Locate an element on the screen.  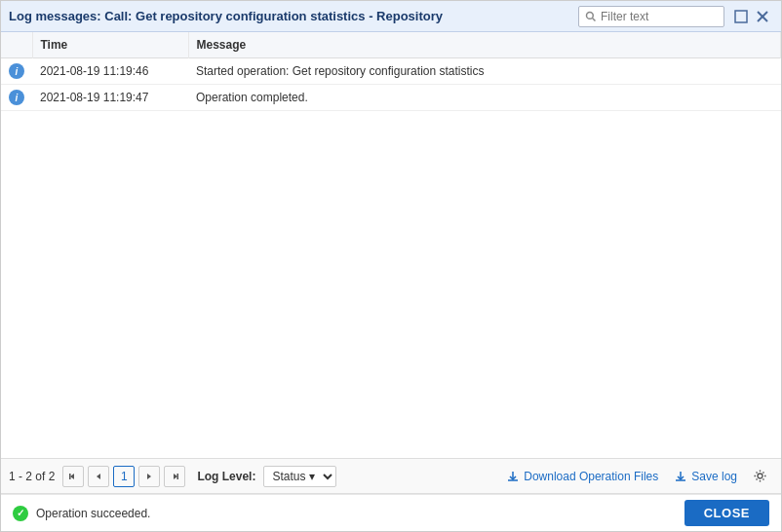
download-operation-files-button: Download Operation Files is located at coordinates (582, 476).